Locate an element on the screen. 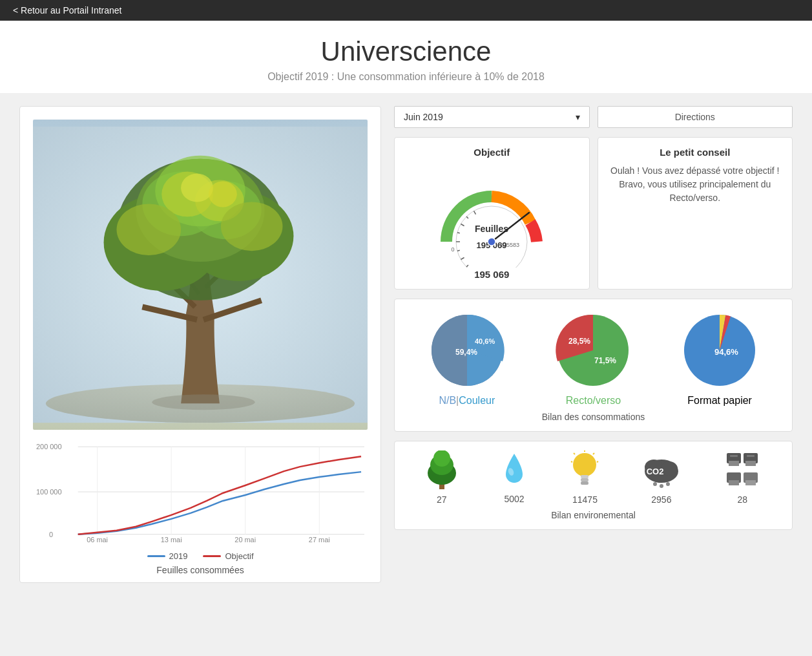 The width and height of the screenshot is (812, 656). env-value-printer: 28 is located at coordinates (742, 500).